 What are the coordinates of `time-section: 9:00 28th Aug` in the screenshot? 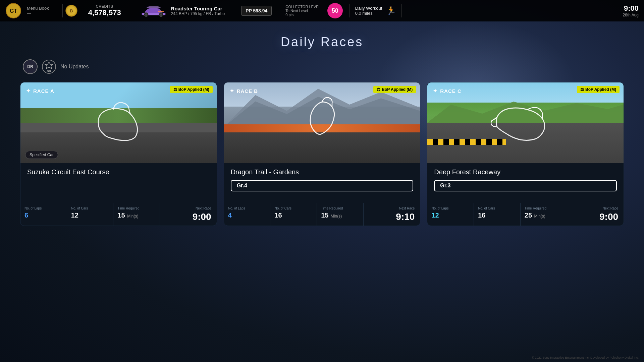 It's located at (631, 11).